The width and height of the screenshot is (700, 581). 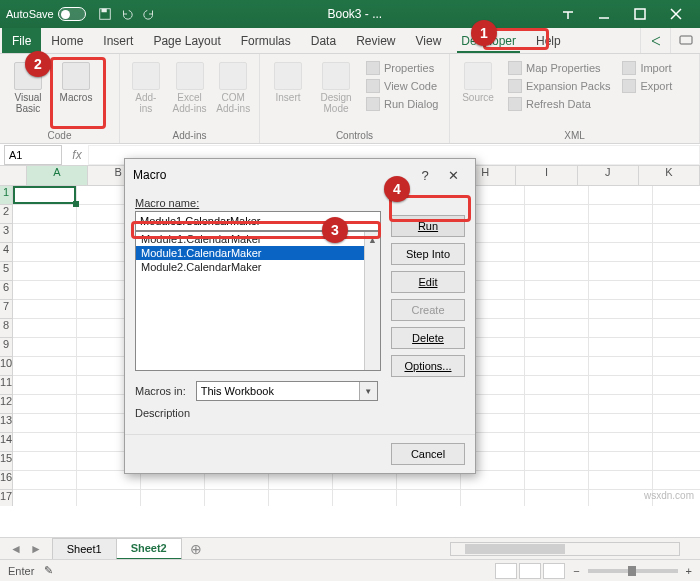 What do you see at coordinates (6, 386) in the screenshot?
I see `row-header: 11` at bounding box center [6, 386].